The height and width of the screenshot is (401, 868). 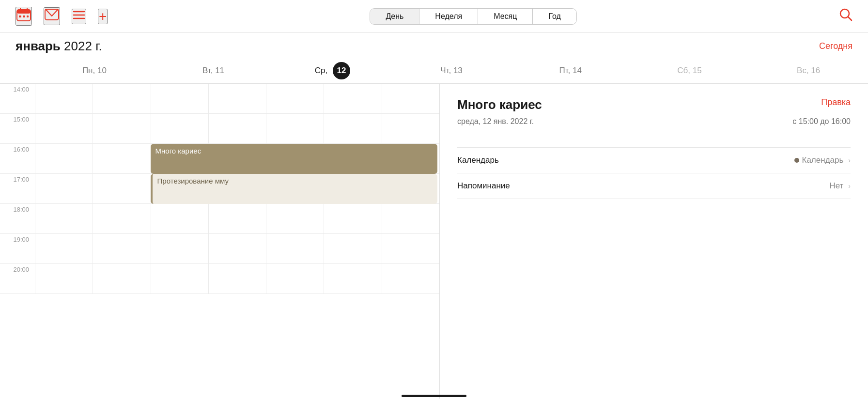 I want to click on event-protezirovanie: Протезирование мму, so click(x=294, y=189).